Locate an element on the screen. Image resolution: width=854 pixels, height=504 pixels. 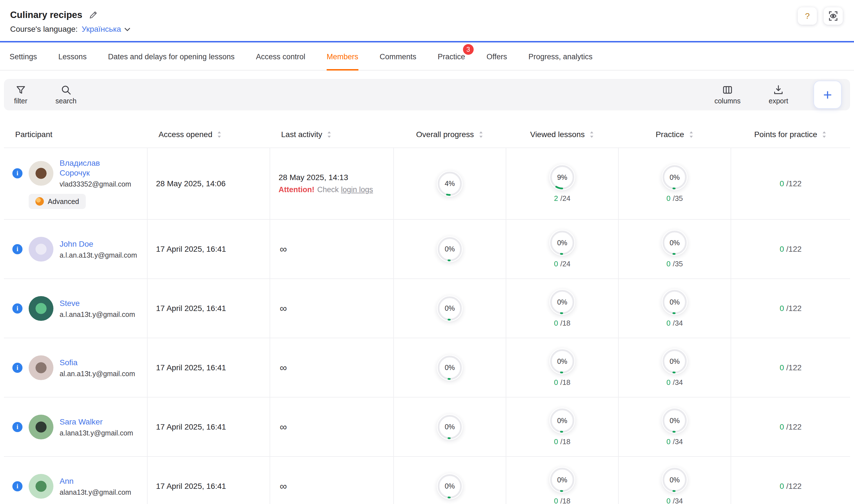
participant-email: a.l.an.a13t.y@gmail.com is located at coordinates (99, 255).